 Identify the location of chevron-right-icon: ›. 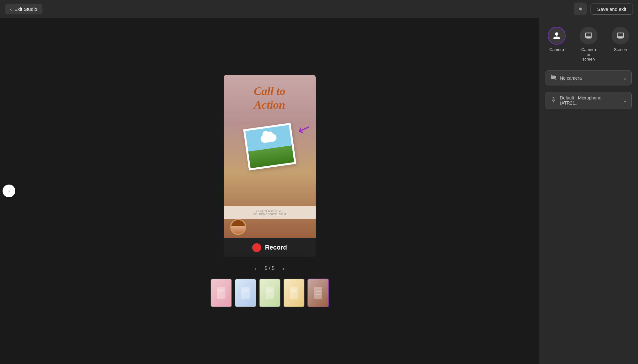
(9, 191).